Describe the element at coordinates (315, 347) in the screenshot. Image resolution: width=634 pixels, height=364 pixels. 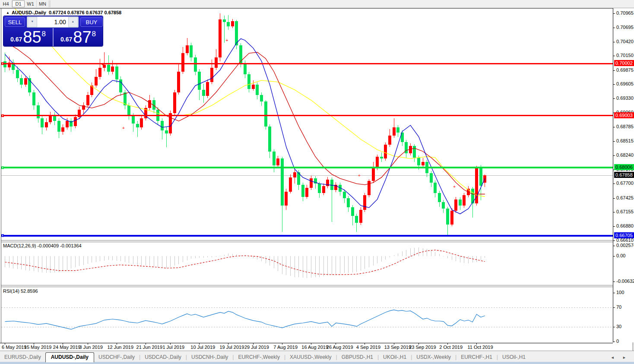
I see `date-label: 16 Aug 2019` at that location.